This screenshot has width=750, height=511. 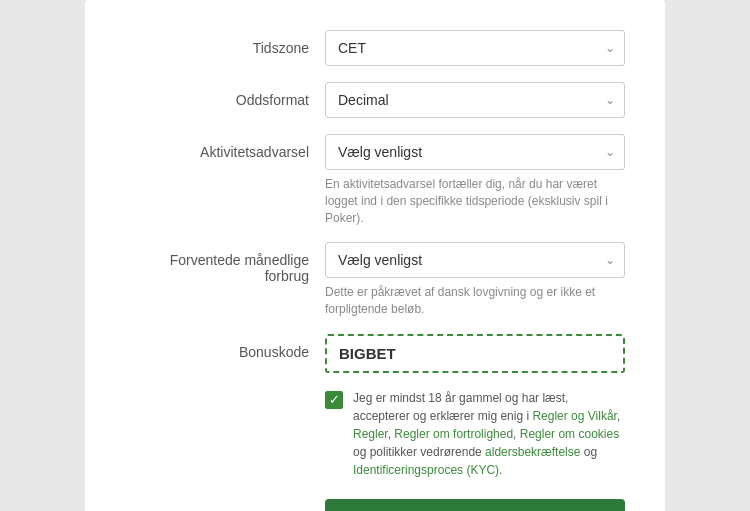 I want to click on submit-button: Opret konto hos bet365, so click(x=475, y=505).